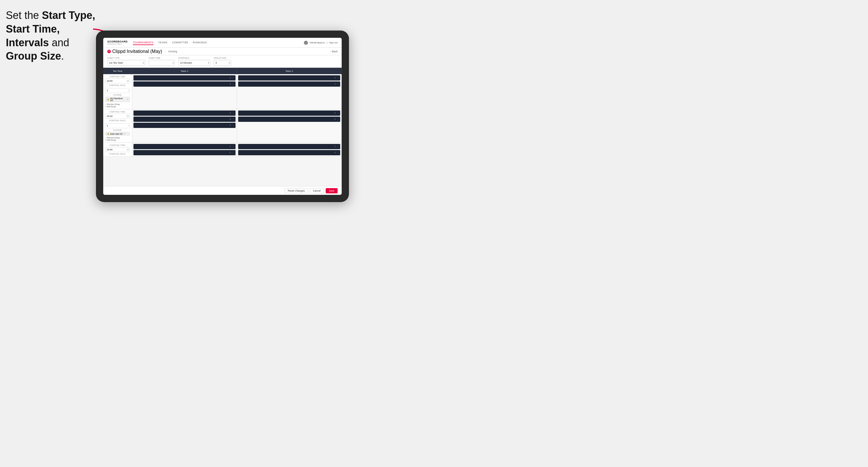  Describe the element at coordinates (230, 147) in the screenshot. I see `p9-remove: ✕` at that location.